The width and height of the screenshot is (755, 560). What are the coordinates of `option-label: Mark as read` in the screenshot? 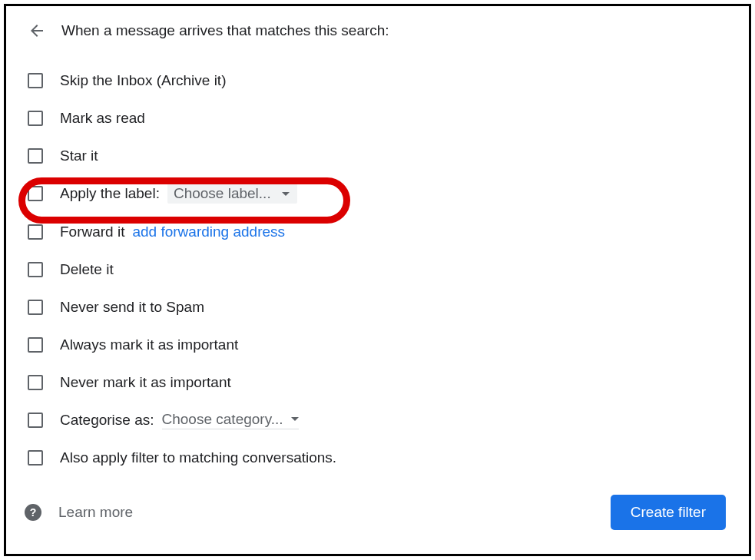 It's located at (103, 118).